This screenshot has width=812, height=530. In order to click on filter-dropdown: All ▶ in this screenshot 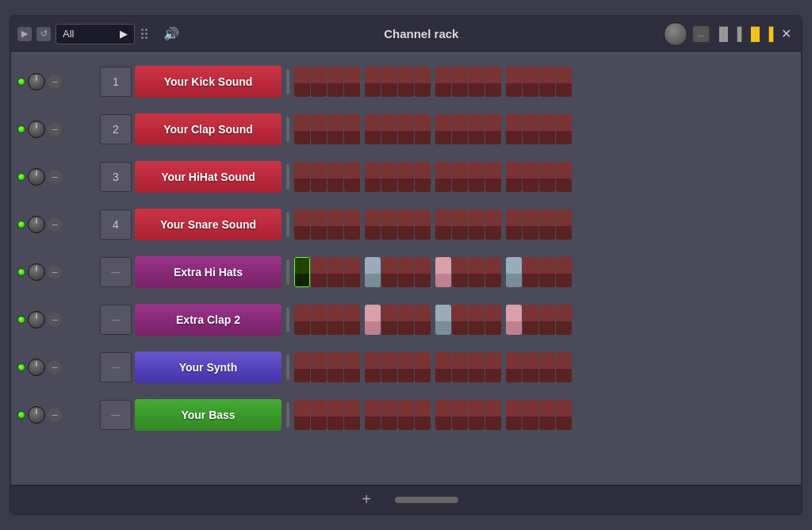, I will do `click(95, 34)`.